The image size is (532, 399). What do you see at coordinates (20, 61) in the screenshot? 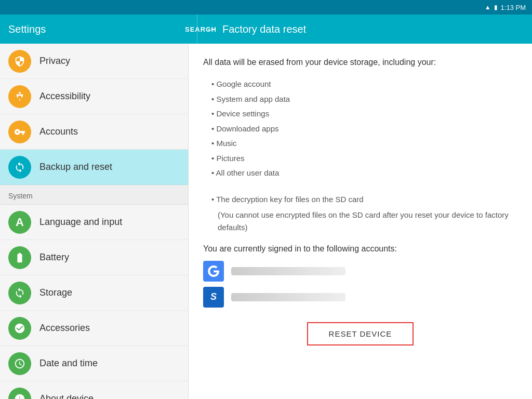
I see `privacy-icon` at bounding box center [20, 61].